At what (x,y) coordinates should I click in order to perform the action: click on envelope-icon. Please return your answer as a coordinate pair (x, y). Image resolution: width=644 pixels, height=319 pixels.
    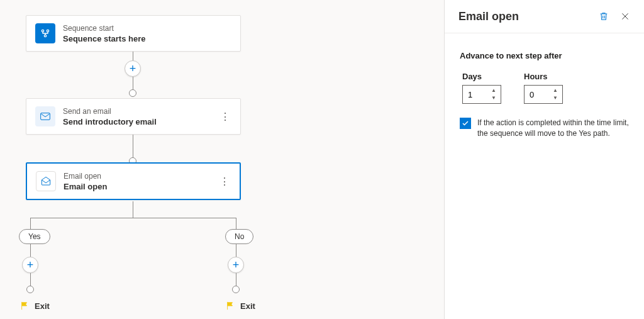
    Looking at the image, I should click on (45, 116).